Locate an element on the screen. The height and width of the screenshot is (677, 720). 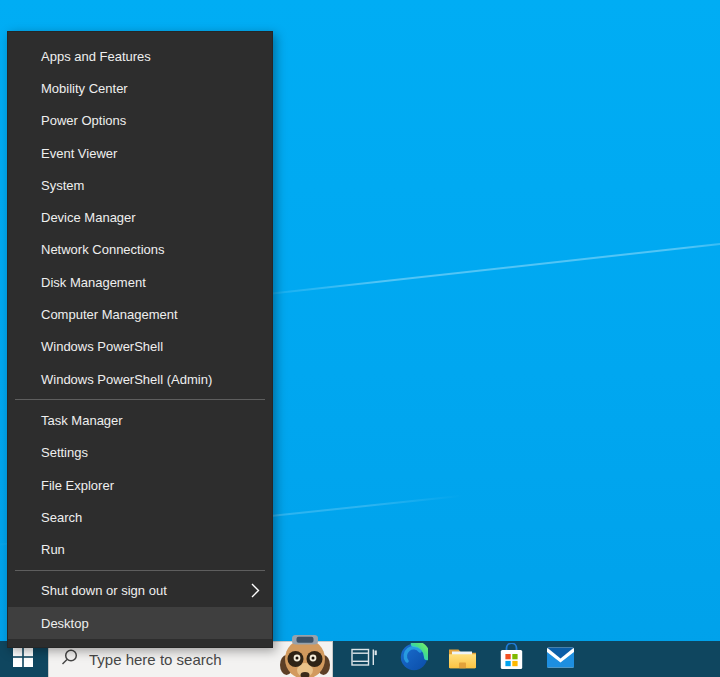
menu-item-power-options: Power Options is located at coordinates (140, 121).